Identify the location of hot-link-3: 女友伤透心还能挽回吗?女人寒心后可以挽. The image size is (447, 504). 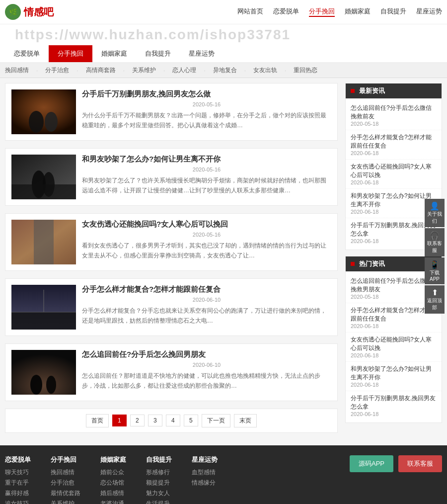
(393, 344).